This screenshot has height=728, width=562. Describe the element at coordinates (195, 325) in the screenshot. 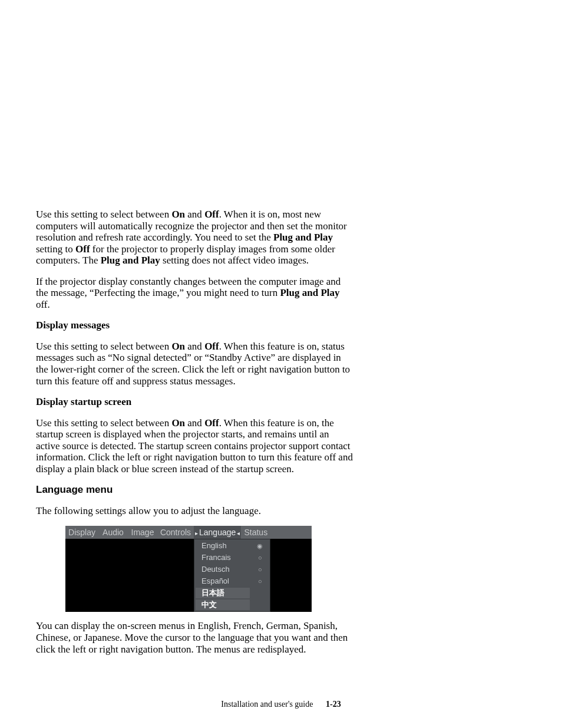

I see `heading-display-messages: Display messages` at that location.